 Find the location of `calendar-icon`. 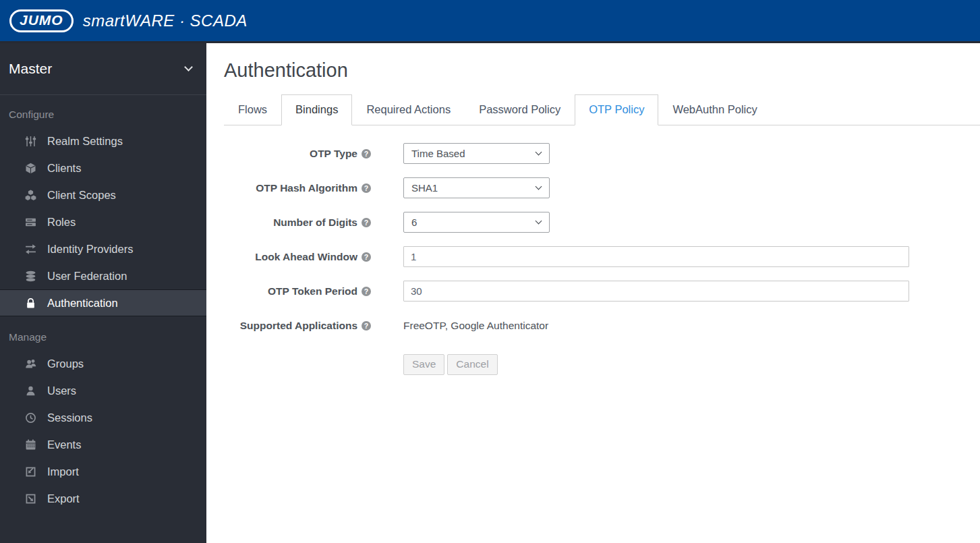

calendar-icon is located at coordinates (30, 445).